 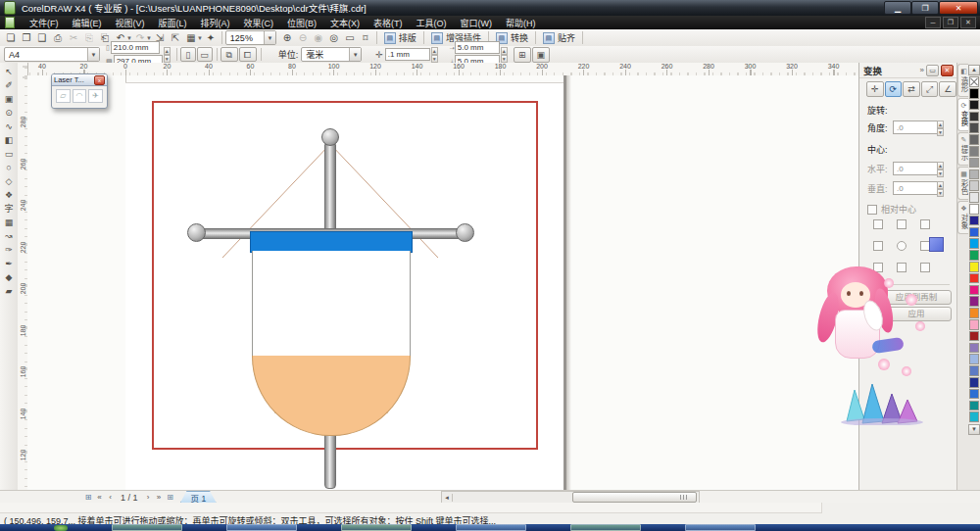 I want to click on pole-top-ball, so click(x=330, y=137).